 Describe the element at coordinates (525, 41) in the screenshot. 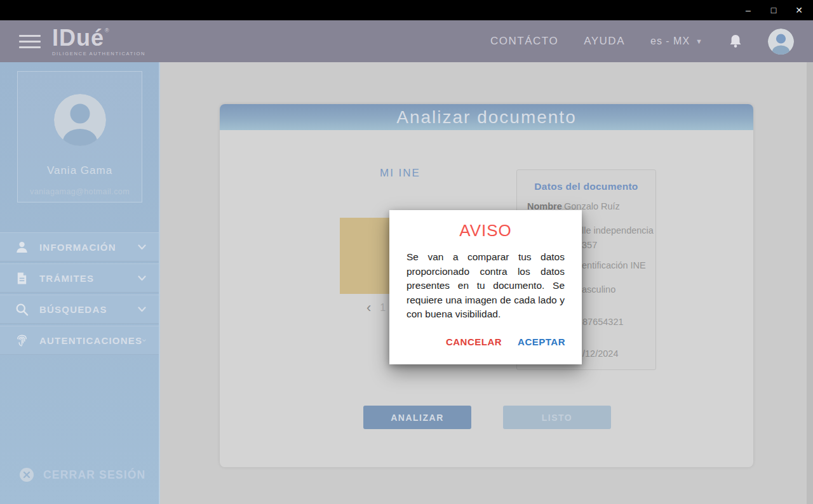

I see `nav-contacto: CONTÁCTO` at that location.